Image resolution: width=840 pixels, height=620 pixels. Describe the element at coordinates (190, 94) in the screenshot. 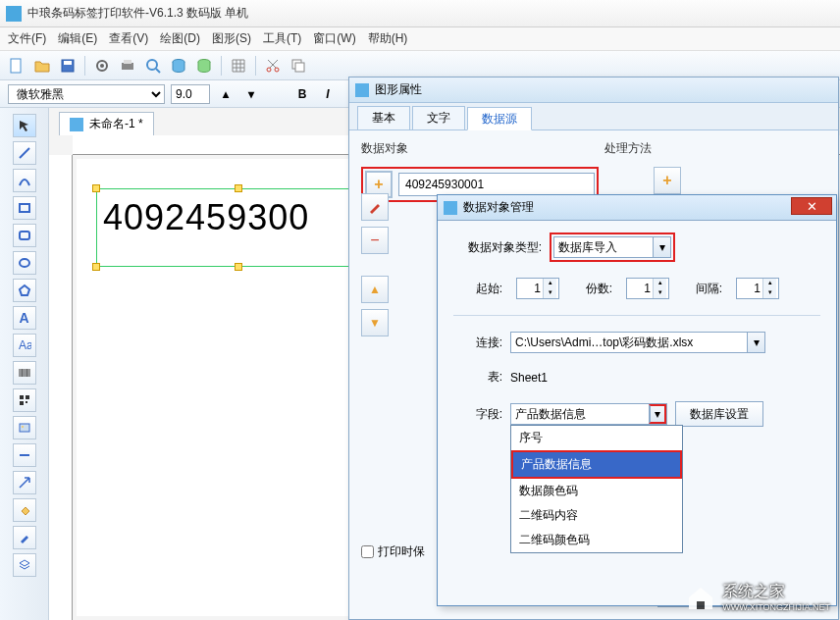

I see `font-size-input` at that location.